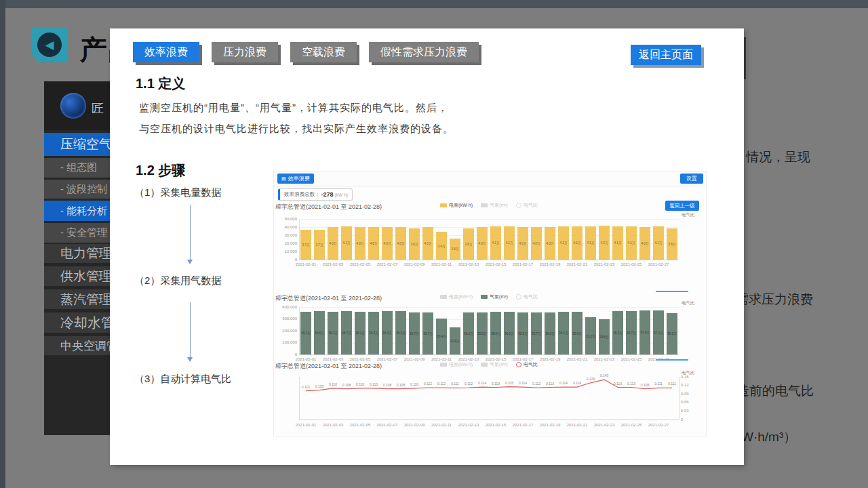  Describe the element at coordinates (604, 375) in the screenshot. I see `point-value-label: 0.140` at that location.